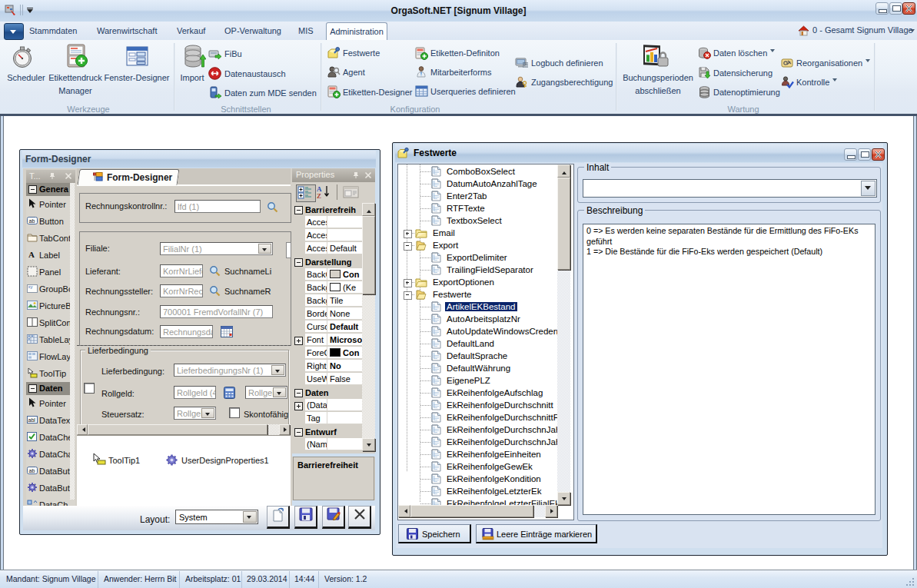 The height and width of the screenshot is (588, 917). I want to click on svg-text: xy, so click(31, 287).